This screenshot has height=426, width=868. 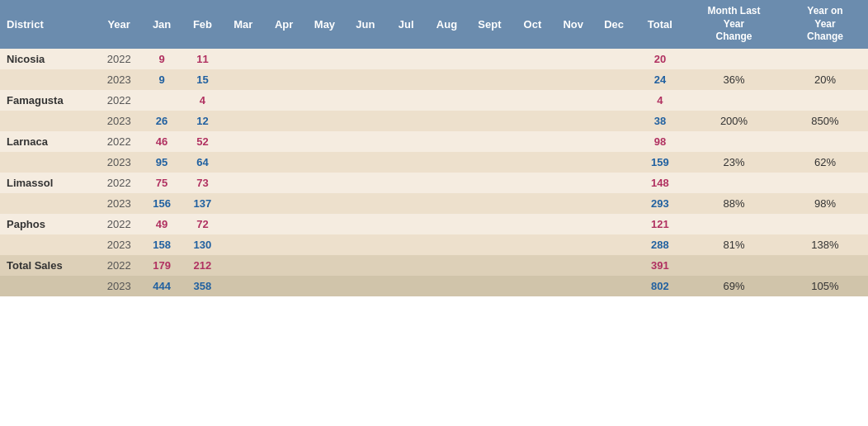 What do you see at coordinates (162, 162) in the screenshot?
I see `jan-cell: 95` at bounding box center [162, 162].